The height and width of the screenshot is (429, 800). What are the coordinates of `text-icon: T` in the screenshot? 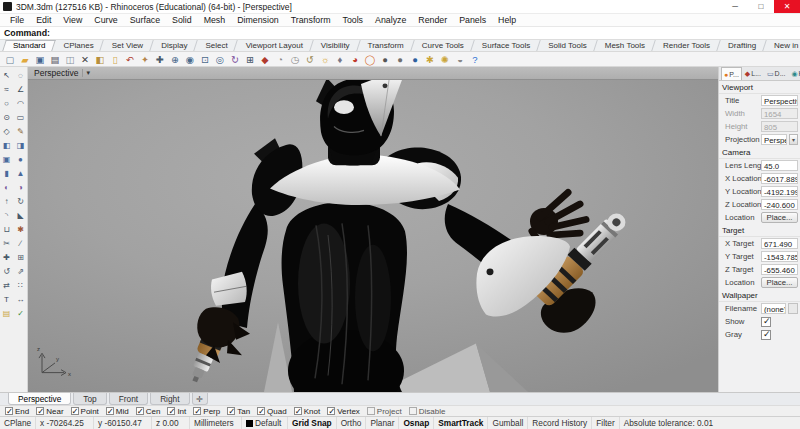 It's located at (7, 300).